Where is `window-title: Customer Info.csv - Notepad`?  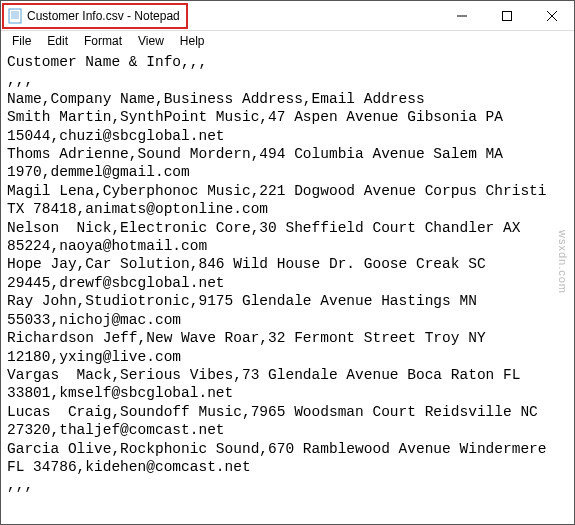 window-title: Customer Info.csv - Notepad is located at coordinates (104, 16).